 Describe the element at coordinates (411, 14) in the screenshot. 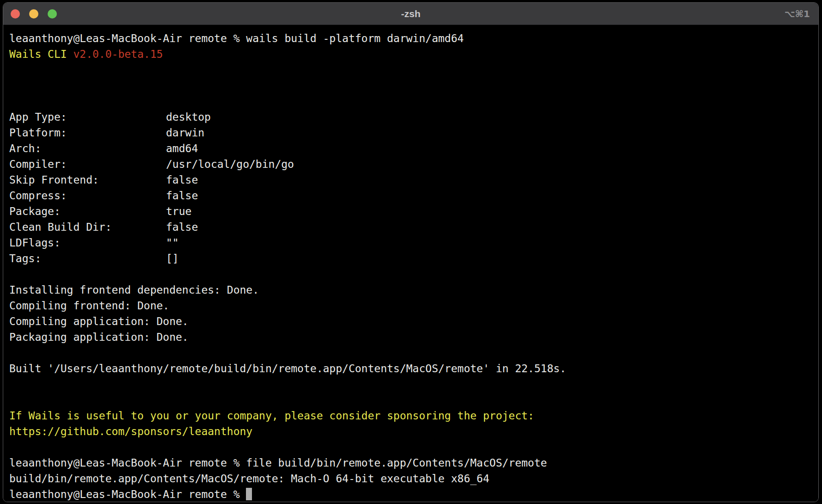

I see `window-titlebar: -zsh ⌥⌘1` at that location.